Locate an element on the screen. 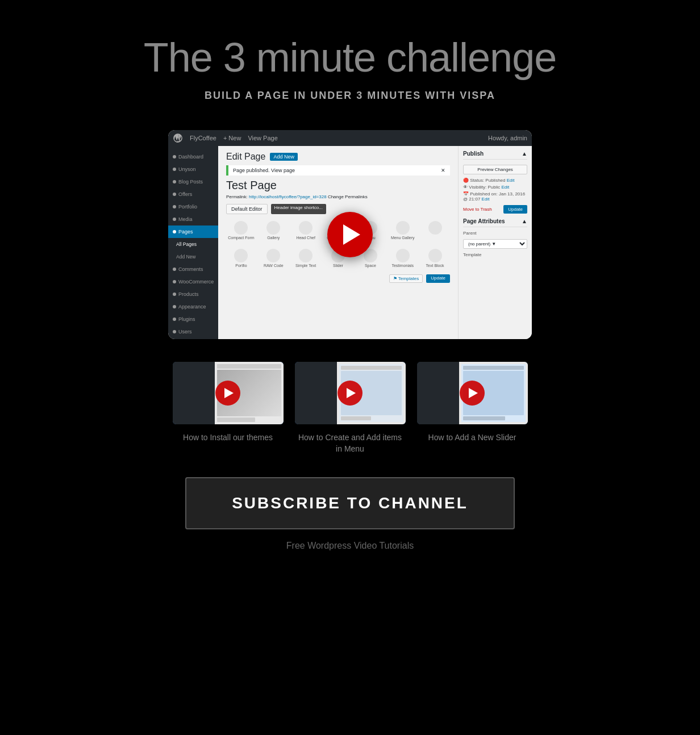 Image resolution: width=700 pixels, height=735 pixels. sidebar-plugins: Plugins is located at coordinates (193, 319).